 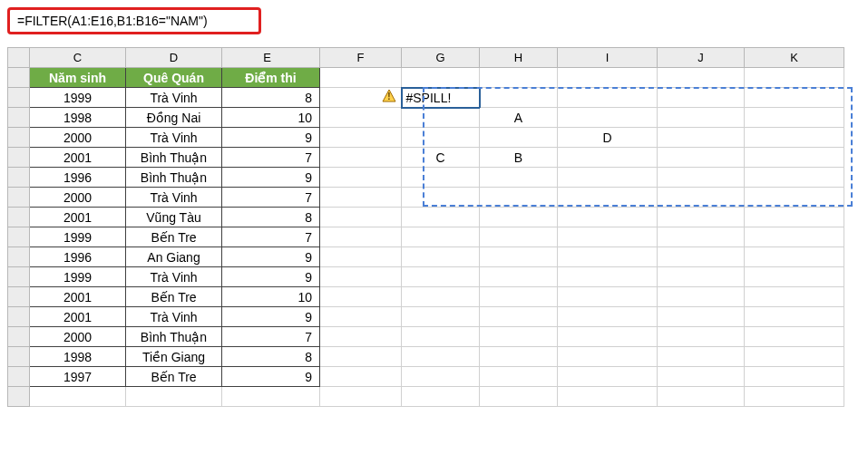 What do you see at coordinates (519, 118) in the screenshot?
I see `cell: A` at bounding box center [519, 118].